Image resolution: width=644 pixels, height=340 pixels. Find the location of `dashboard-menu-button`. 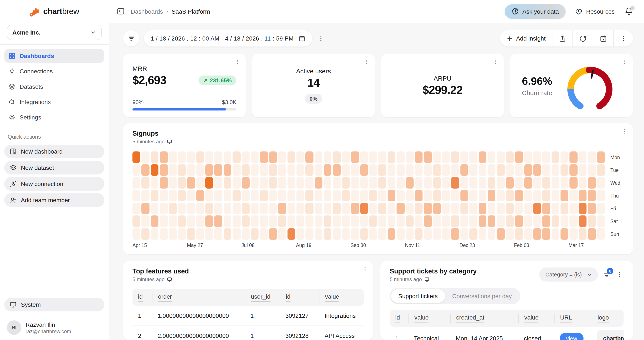

dashboard-menu-button is located at coordinates (623, 39).